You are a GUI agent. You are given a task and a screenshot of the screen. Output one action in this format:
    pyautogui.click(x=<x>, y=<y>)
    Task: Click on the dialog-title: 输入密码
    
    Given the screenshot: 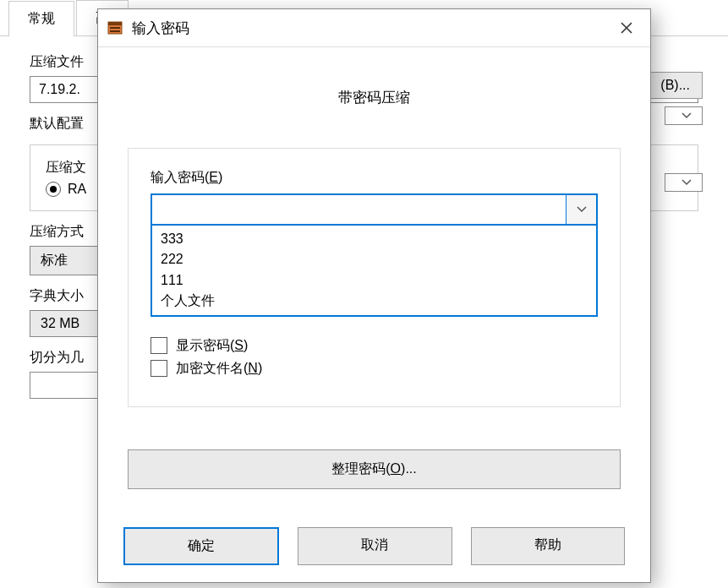 What is the action you would take?
    pyautogui.click(x=369, y=29)
    